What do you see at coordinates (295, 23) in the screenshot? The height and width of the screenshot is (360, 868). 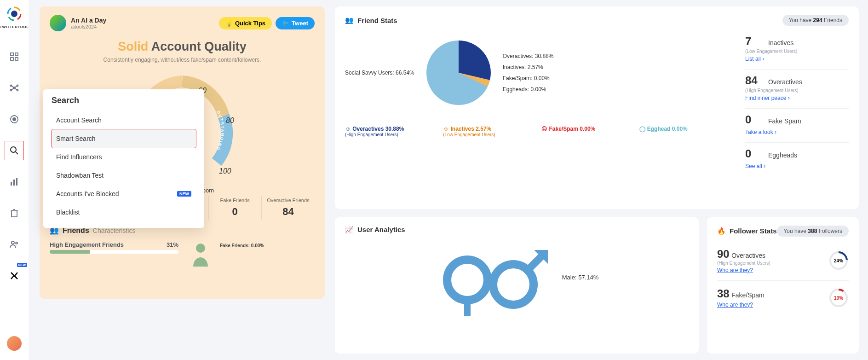 I see `tweet-button: 🐦 Tweet` at bounding box center [295, 23].